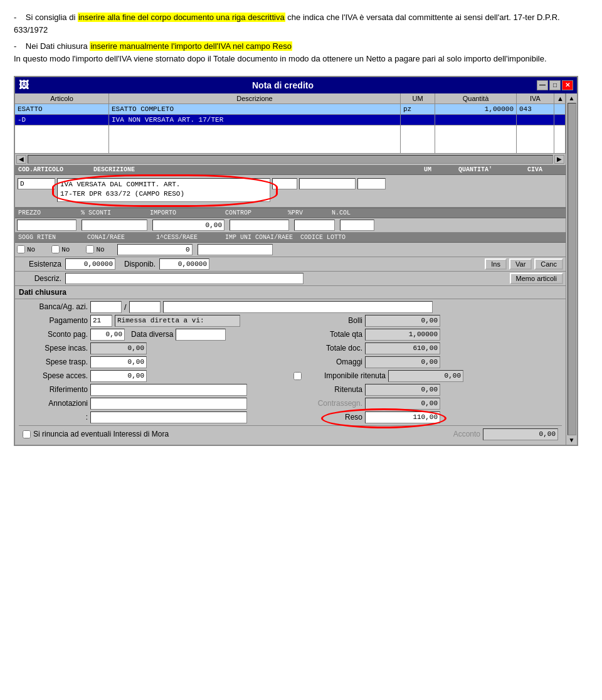 The width and height of the screenshot is (602, 700). Describe the element at coordinates (542, 85) in the screenshot. I see `minimize-button: —` at that location.